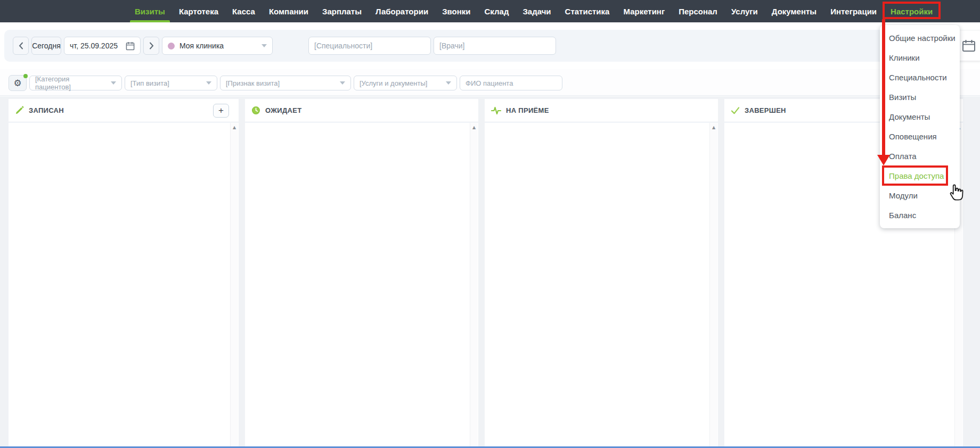  Describe the element at coordinates (221, 111) in the screenshot. I see `add-visit-button: +` at that location.